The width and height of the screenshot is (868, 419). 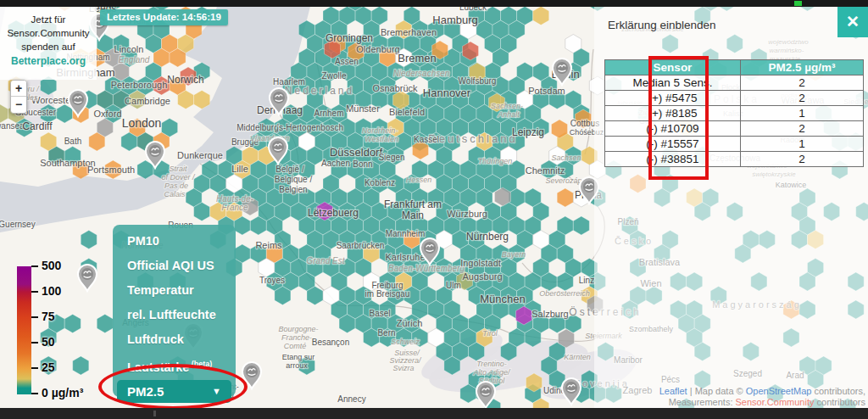 What do you see at coordinates (721, 391) in the screenshot?
I see `attribution-mapdata: Map data ©` at bounding box center [721, 391].